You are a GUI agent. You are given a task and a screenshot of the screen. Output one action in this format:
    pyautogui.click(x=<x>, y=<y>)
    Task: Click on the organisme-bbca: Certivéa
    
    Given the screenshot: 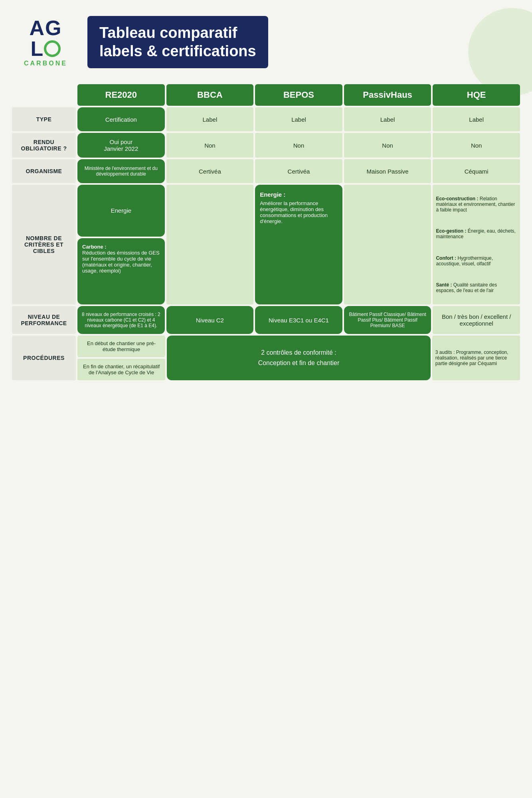 What is the action you would take?
    pyautogui.click(x=210, y=171)
    